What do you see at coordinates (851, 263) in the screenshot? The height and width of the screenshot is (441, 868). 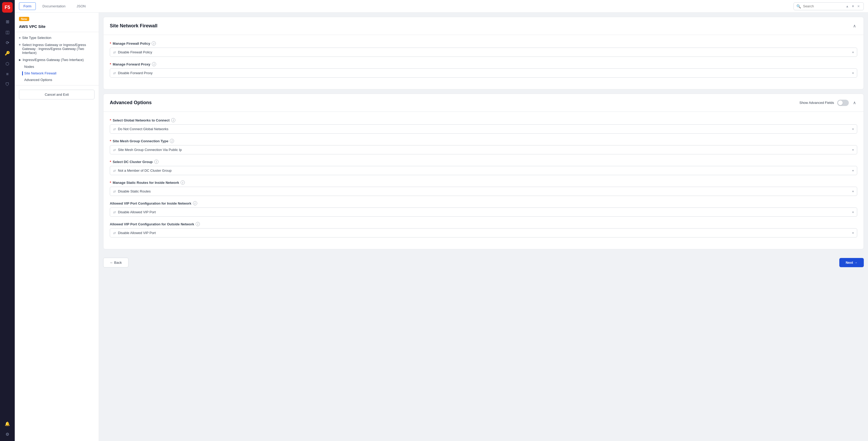 I see `next-button: Next →` at bounding box center [851, 263].